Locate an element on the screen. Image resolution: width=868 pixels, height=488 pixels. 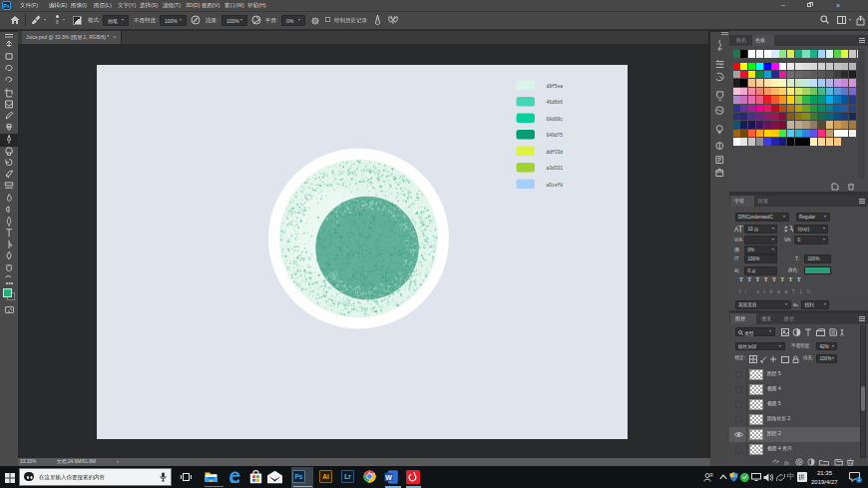
svg-text: 46d6b6 is located at coordinates (555, 102).